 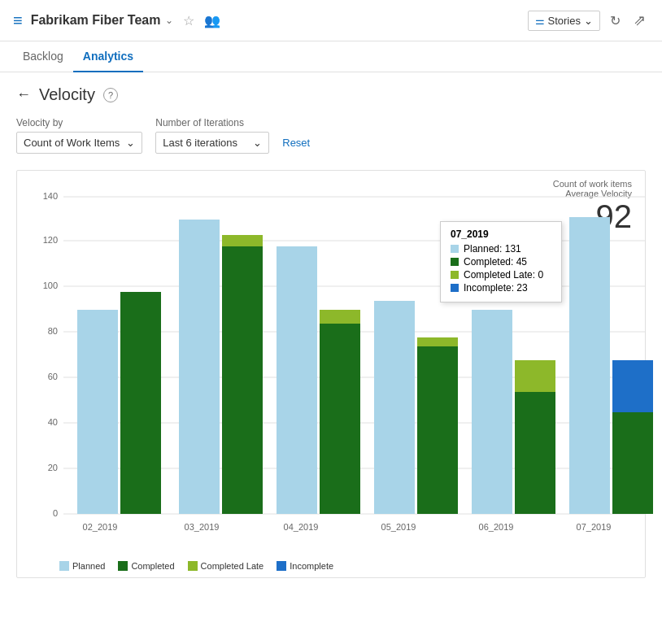 I want to click on svg-text: 05_2019, so click(x=399, y=527).